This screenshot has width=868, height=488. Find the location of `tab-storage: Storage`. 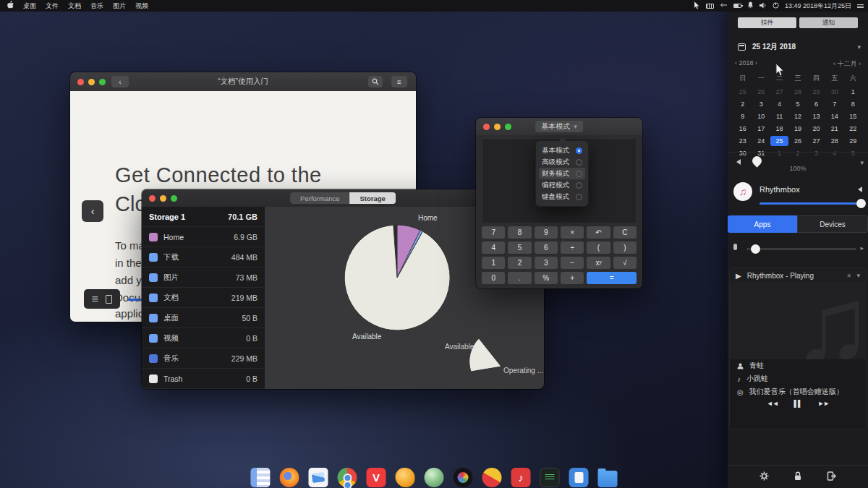

tab-storage: Storage is located at coordinates (373, 198).